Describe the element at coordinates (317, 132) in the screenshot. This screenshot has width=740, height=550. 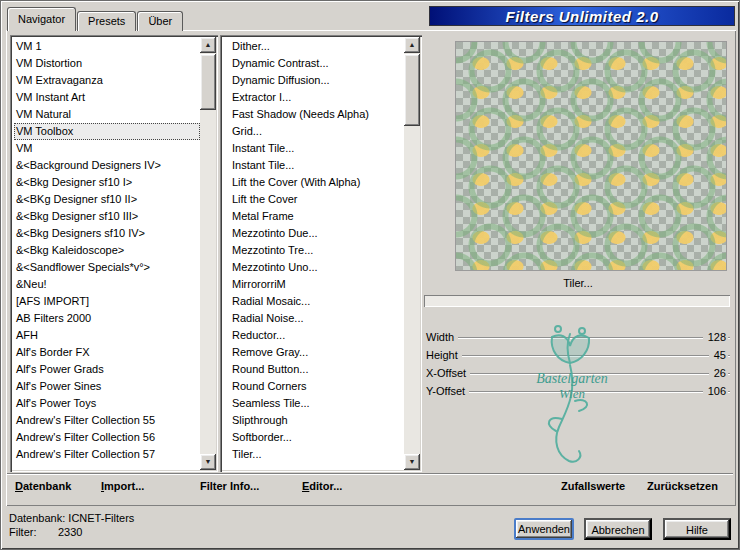
I see `filter-item: Grid...` at that location.